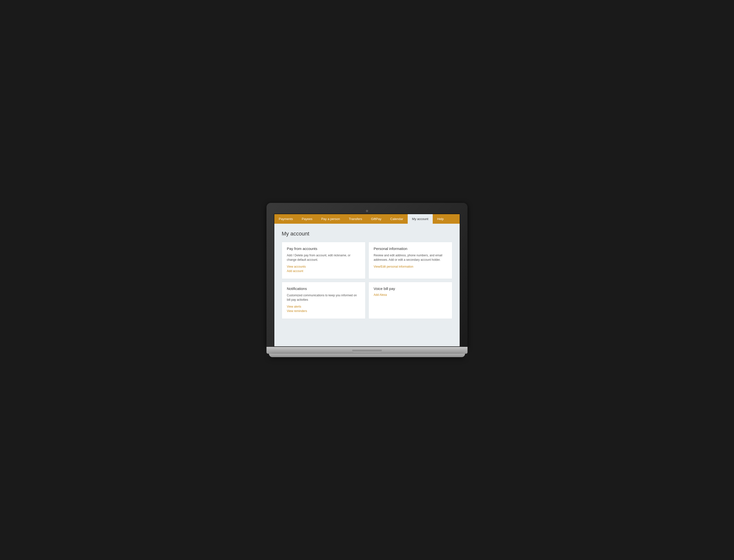  What do you see at coordinates (286, 219) in the screenshot?
I see `nav-item-payments: Payments` at bounding box center [286, 219].